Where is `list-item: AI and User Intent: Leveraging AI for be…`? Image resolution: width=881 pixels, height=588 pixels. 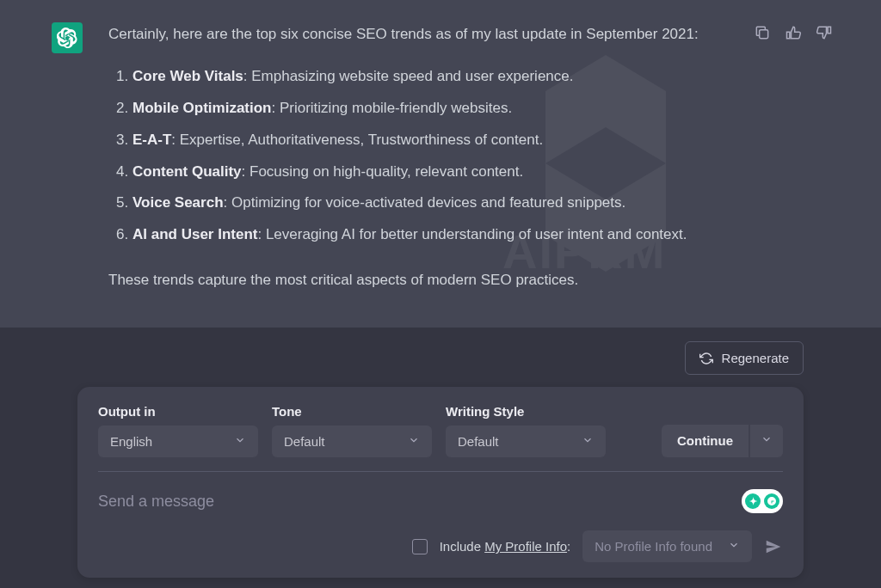
list-item: AI and User Intent: Leveraging AI for be… is located at coordinates (481, 236).